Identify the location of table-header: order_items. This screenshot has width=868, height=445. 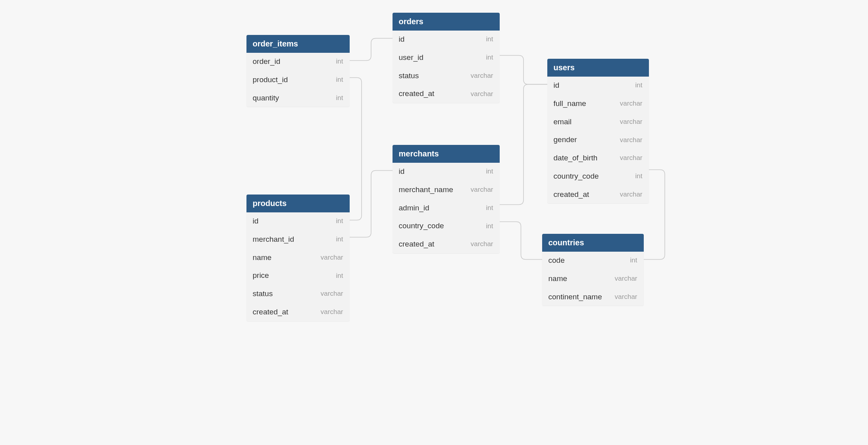
(298, 44).